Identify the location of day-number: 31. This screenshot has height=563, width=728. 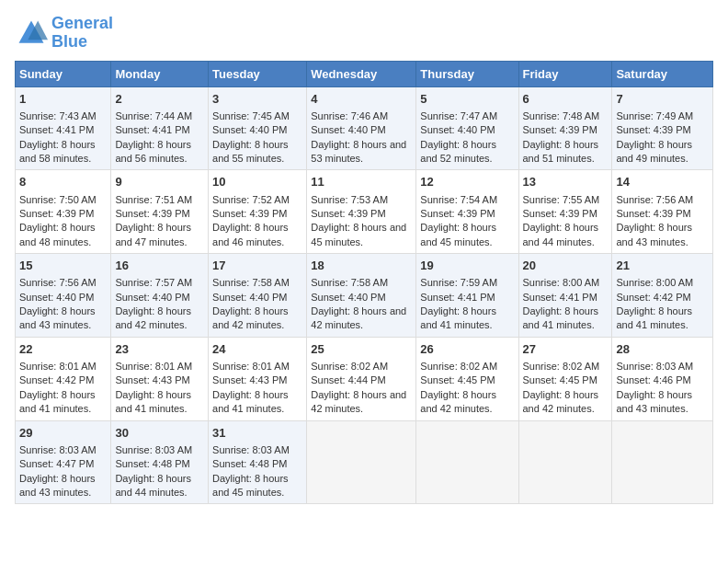
(257, 433).